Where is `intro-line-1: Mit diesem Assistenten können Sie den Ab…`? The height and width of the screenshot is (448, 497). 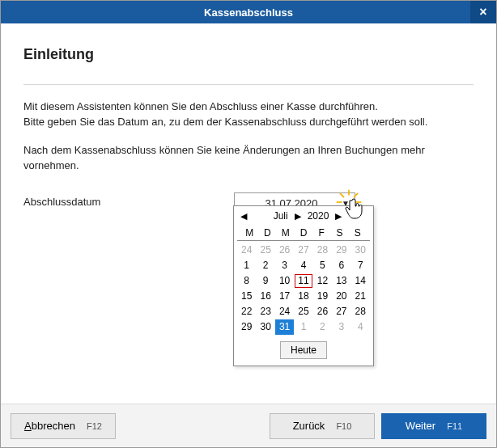
intro-line-1: Mit diesem Assistenten können Sie den Ab… is located at coordinates (248, 107).